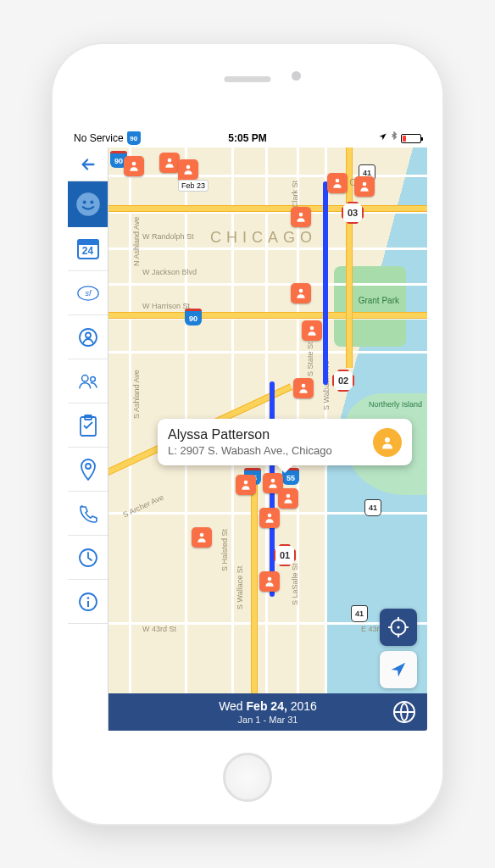 Image resolution: width=495 pixels, height=868 pixels. I want to click on people-icon, so click(88, 381).